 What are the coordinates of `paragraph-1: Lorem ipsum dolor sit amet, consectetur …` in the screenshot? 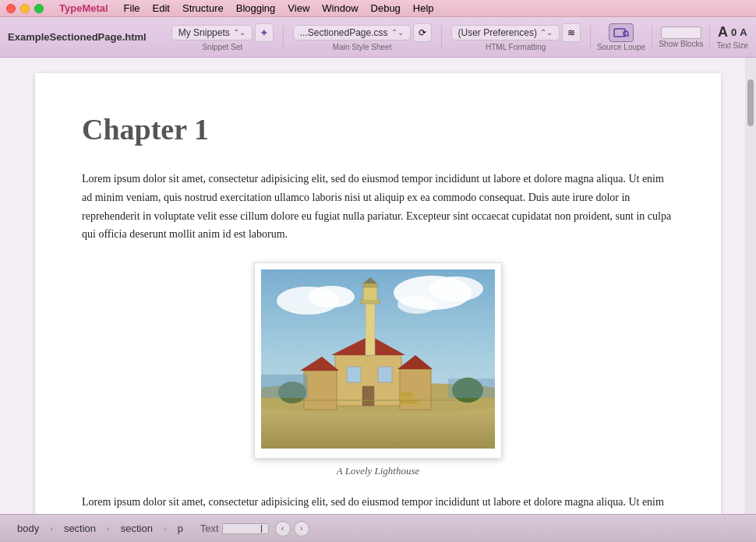 It's located at (378, 207).